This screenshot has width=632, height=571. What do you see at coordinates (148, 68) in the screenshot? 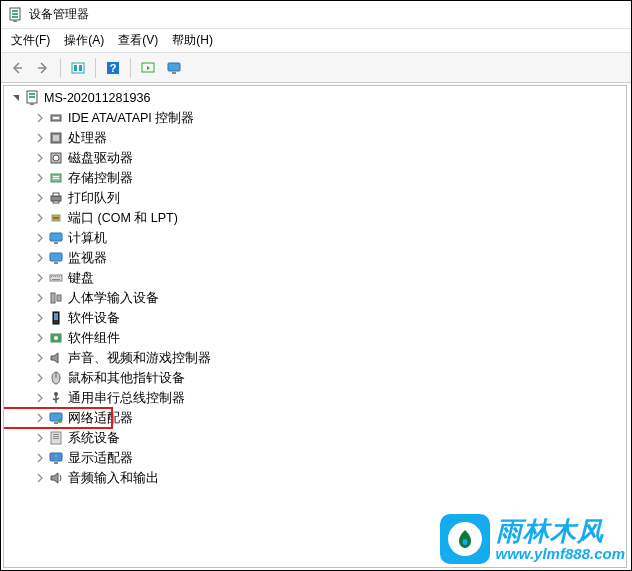
I see `scan-button` at bounding box center [148, 68].